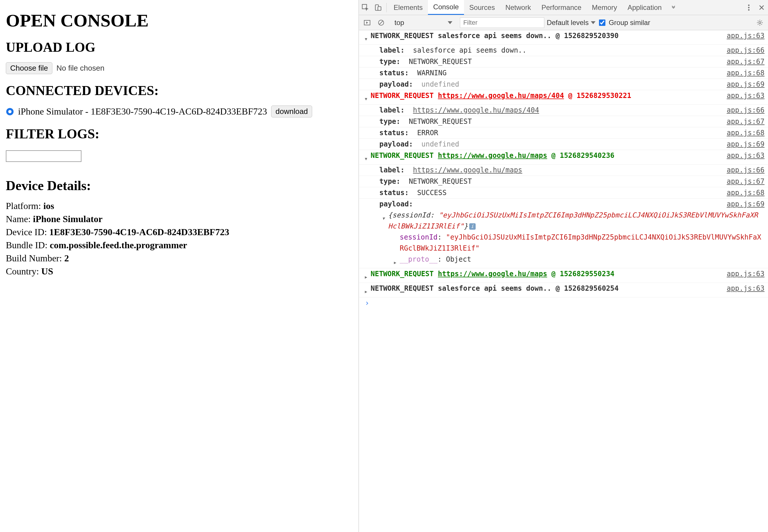  What do you see at coordinates (564, 62) in the screenshot?
I see `log-row: type: NETWORK_REQUEST app.js:67` at bounding box center [564, 62].